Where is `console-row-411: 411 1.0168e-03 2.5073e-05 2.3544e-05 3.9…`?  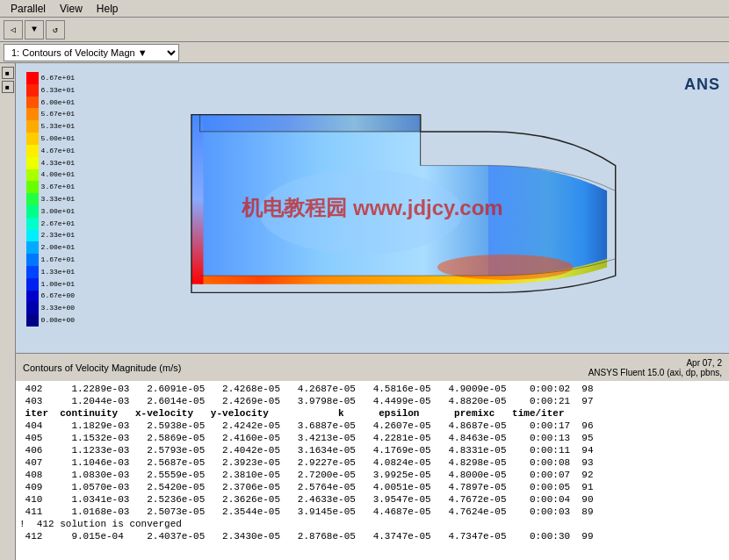
console-row-411: 411 1.0168e-03 2.5073e-05 2.3544e-05 3.9… is located at coordinates (372, 512).